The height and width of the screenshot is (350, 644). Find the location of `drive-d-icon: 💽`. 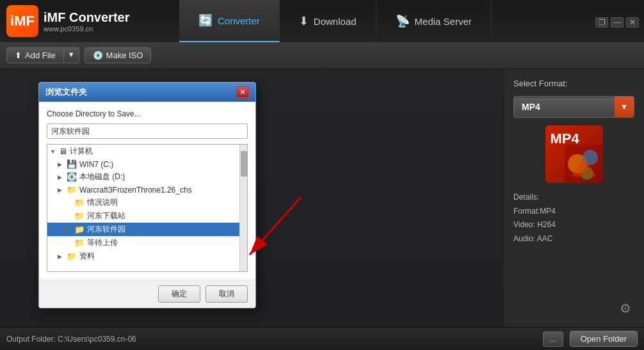

drive-d-icon: 💽 is located at coordinates (72, 177).